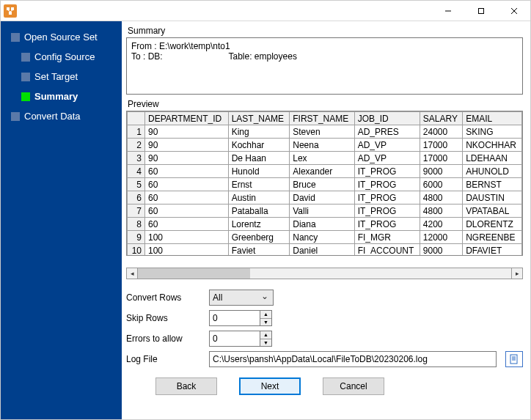  Describe the element at coordinates (259, 119) in the screenshot. I see `column-header: LAST_NAME` at that location.